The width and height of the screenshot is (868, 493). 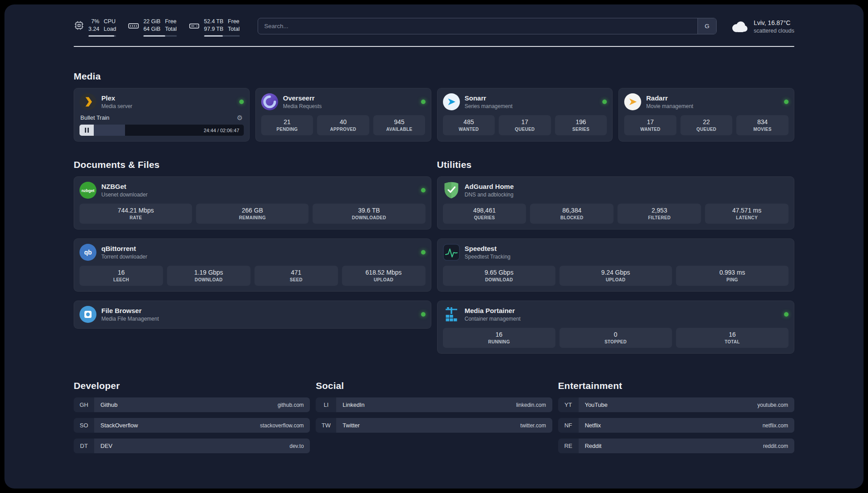 I want to click on stat-label: QUERIES, so click(x=485, y=218).